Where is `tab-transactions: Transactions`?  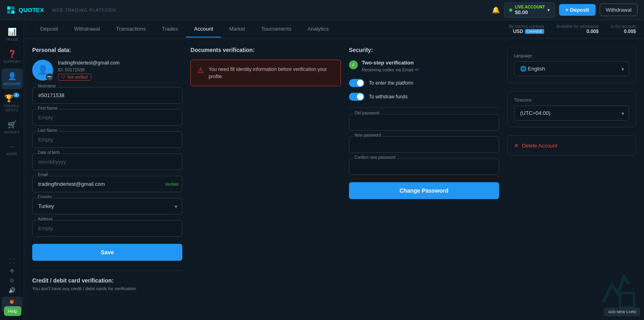
tab-transactions: Transactions is located at coordinates (131, 29).